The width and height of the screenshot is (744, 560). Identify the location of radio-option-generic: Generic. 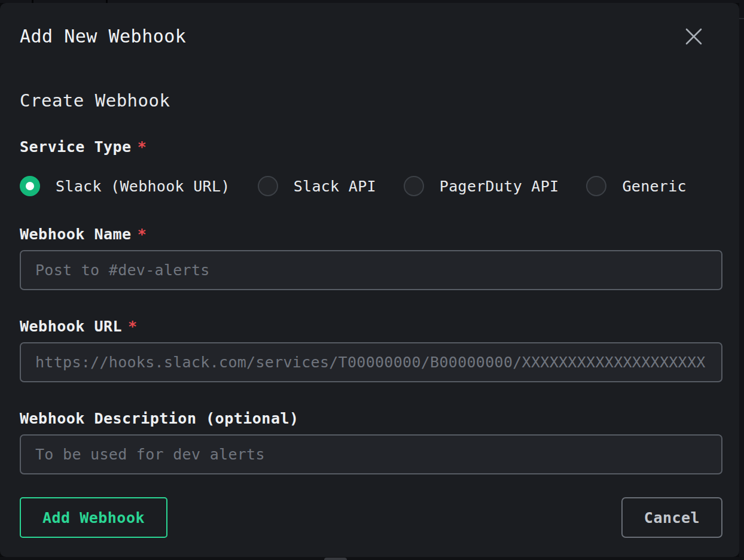
(636, 186).